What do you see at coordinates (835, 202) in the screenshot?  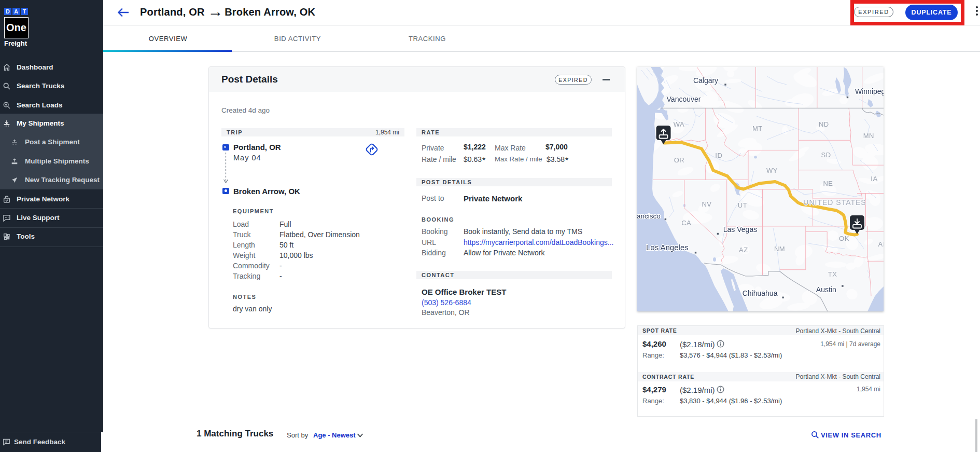 I see `svg-text: UNITED STATES` at bounding box center [835, 202].